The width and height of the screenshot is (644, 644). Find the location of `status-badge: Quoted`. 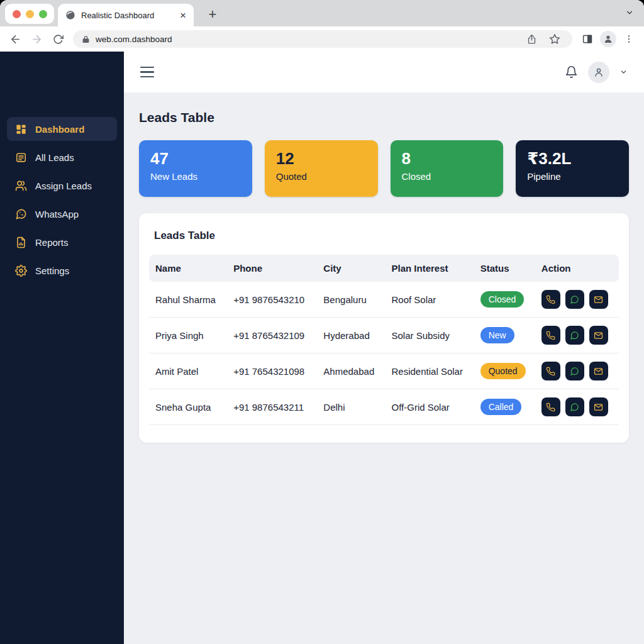

status-badge: Quoted is located at coordinates (503, 371).